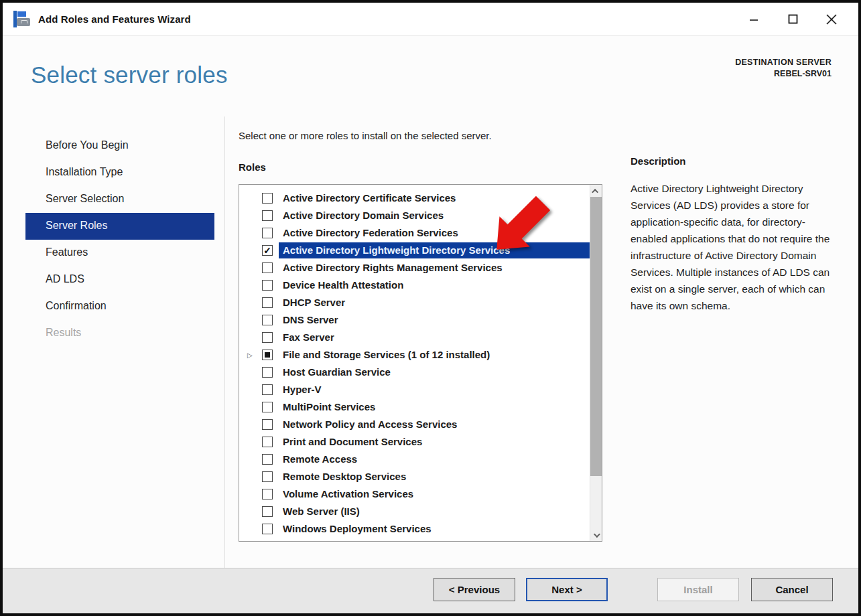 Image resolution: width=861 pixels, height=616 pixels. Describe the element at coordinates (414, 355) in the screenshot. I see `role-row: ▷File and Storage Services (1 of 12 inst…` at that location.